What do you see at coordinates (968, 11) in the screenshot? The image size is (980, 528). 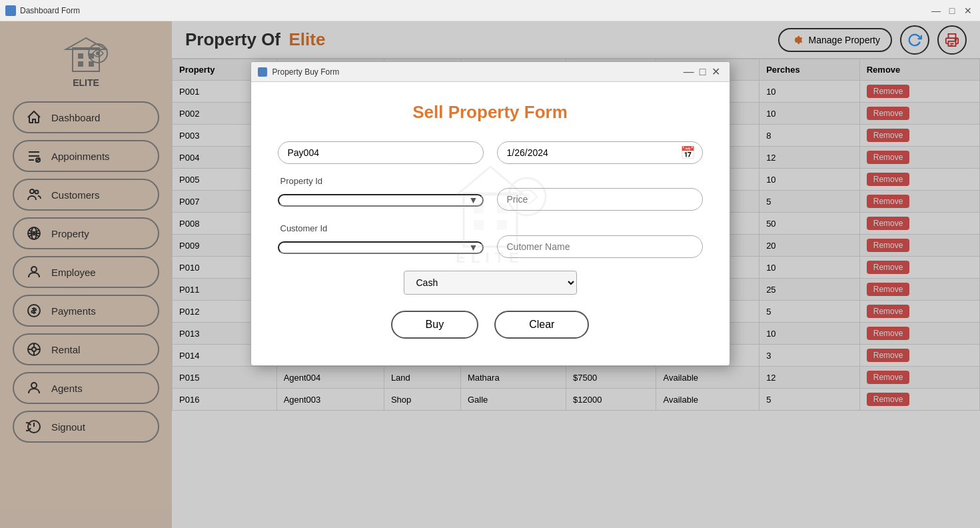 I see `close-button: ✕` at bounding box center [968, 11].